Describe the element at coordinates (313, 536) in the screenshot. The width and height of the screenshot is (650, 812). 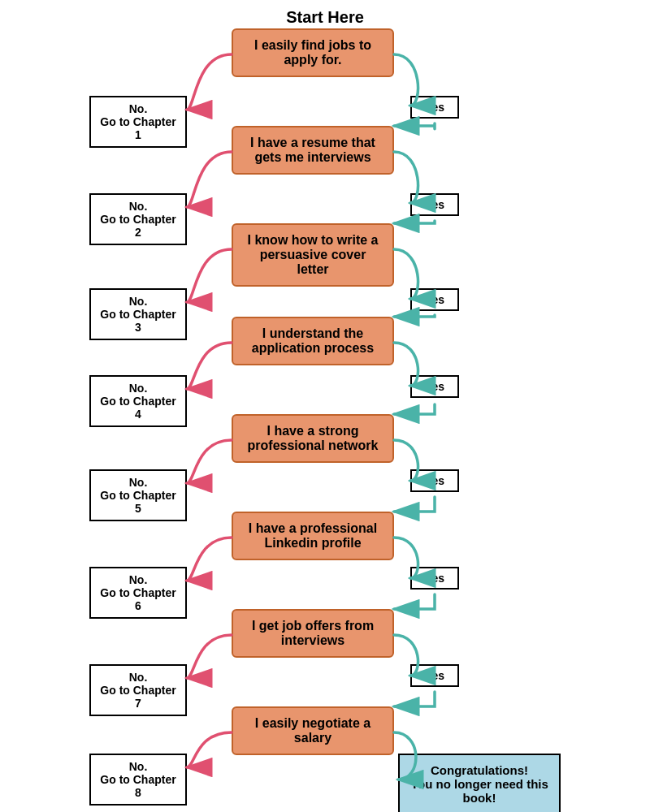
I see `question-box-5: I have a professionalLinkedin profile` at that location.